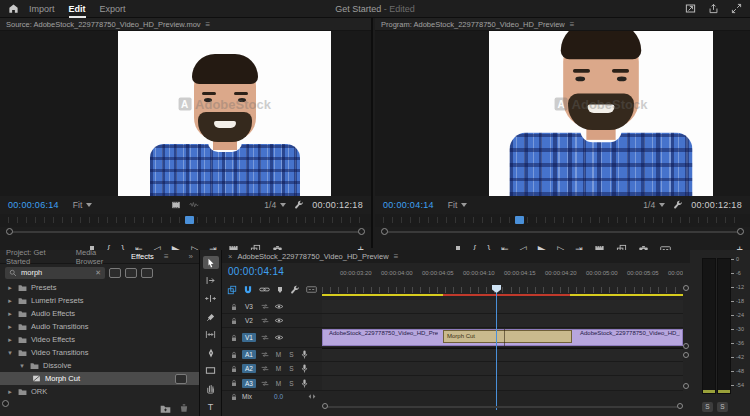  Describe the element at coordinates (232, 290) in the screenshot. I see `nest-toggle-icon` at that location.